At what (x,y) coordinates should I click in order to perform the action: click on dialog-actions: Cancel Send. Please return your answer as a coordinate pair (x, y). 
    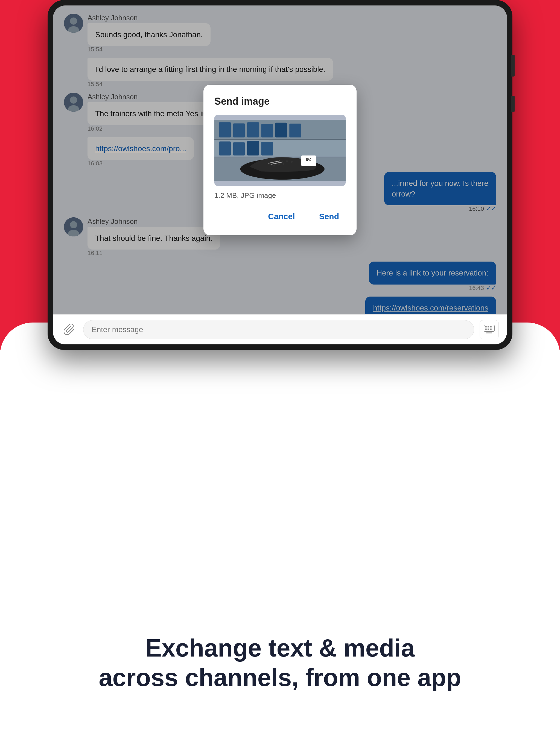
    Looking at the image, I should click on (280, 216).